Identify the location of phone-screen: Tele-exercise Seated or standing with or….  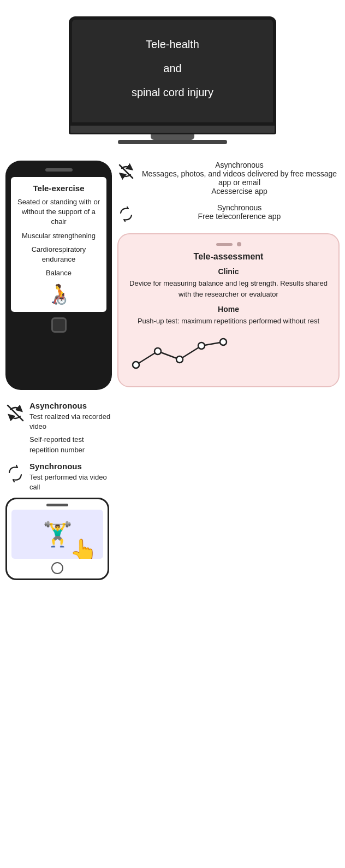
(59, 245).